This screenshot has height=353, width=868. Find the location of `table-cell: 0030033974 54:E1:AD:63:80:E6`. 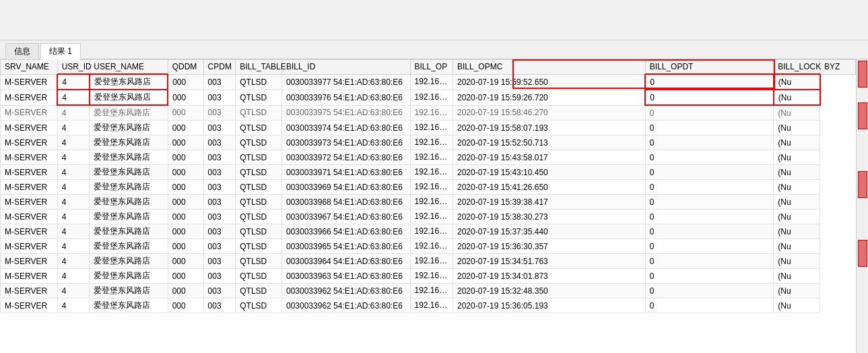

table-cell: 0030033974 54:E1:AD:63:80:E6 is located at coordinates (346, 128).